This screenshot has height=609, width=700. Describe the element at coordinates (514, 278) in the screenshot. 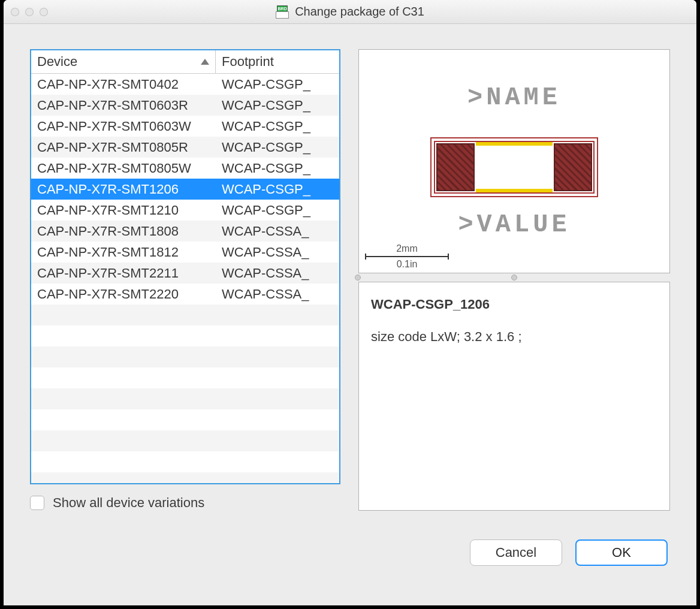

I see `vertical-splitter` at that location.